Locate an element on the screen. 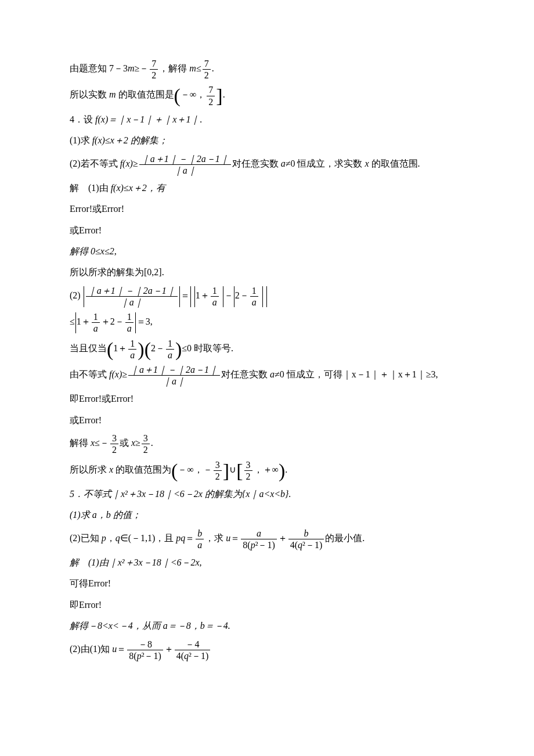 The image size is (534, 756). numerator: a is located at coordinates (259, 533).